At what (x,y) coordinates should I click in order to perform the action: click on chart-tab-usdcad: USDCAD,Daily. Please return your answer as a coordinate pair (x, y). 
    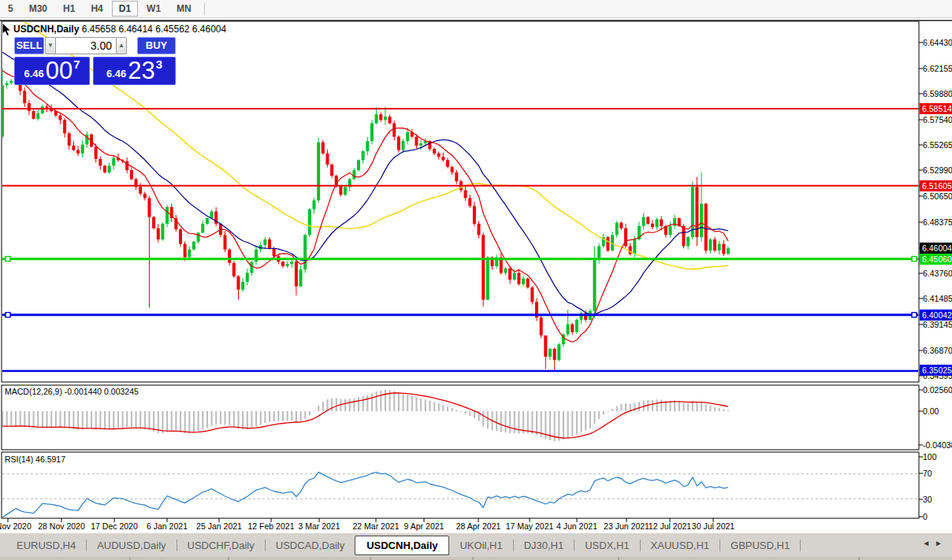
    Looking at the image, I should click on (311, 545).